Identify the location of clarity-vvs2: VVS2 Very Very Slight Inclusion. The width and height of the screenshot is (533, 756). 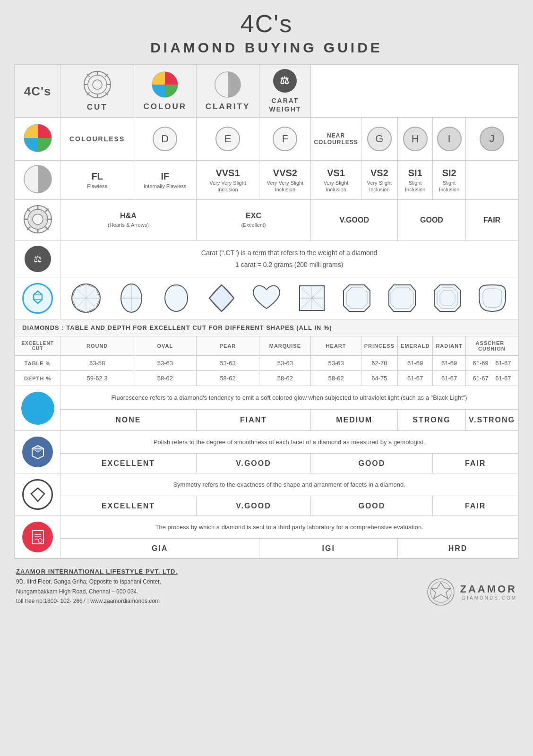
(285, 180).